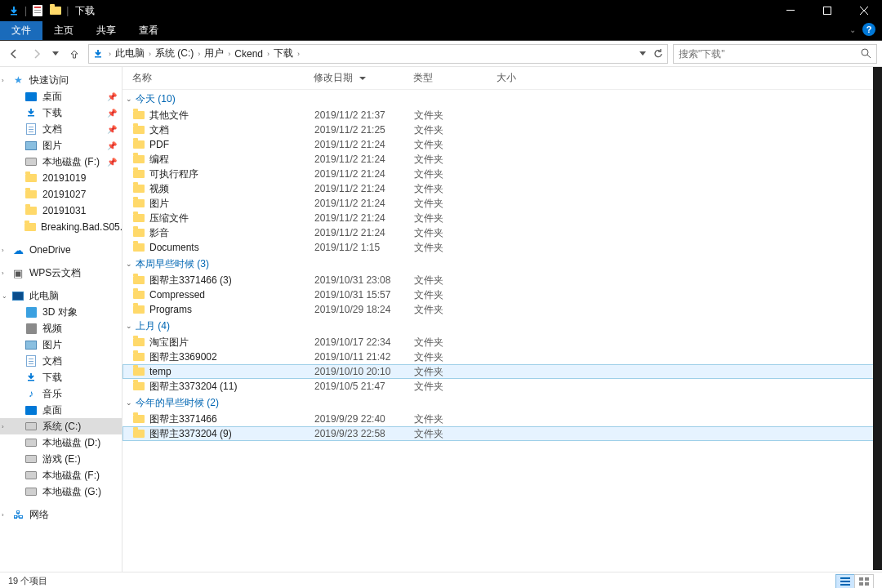  I want to click on sidebar-item: 文档, so click(60, 361).